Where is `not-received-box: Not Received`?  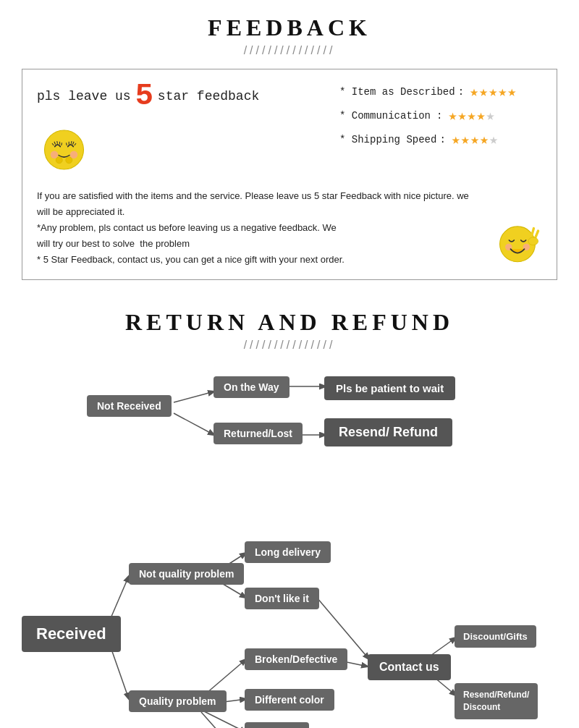
not-received-box: Not Received is located at coordinates (129, 406).